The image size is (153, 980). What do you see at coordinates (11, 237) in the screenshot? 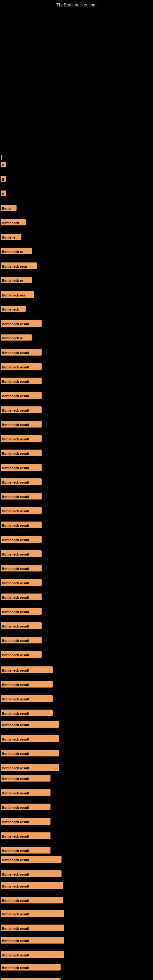
I see `bottleneck-result-label: Bottlene` at bounding box center [11, 237].